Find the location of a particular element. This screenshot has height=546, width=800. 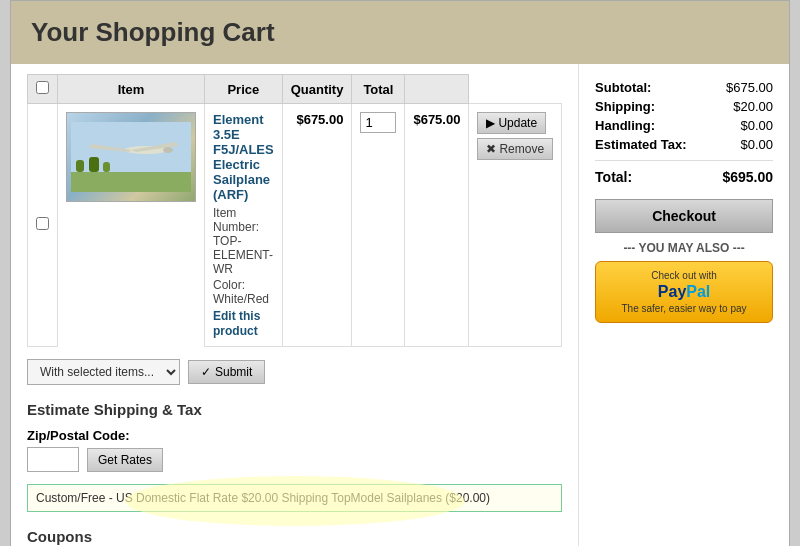

quantity-input is located at coordinates (378, 122).